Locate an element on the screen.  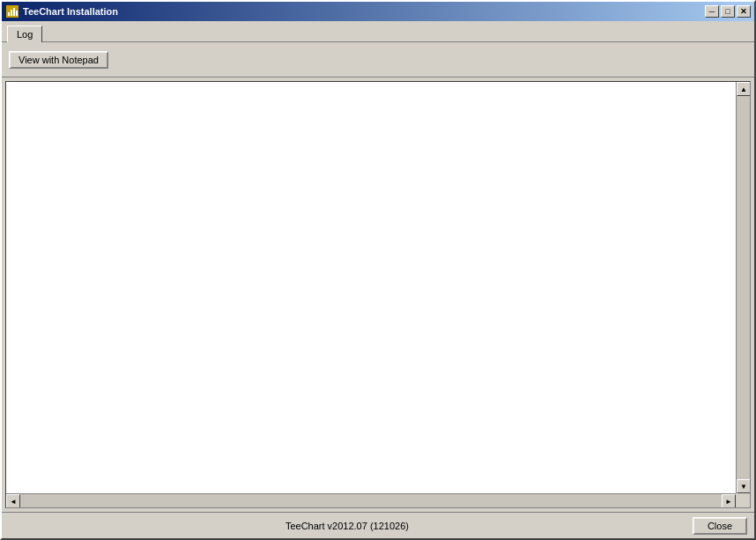
title-bar: TeeChart Installation ─ □ ✕ is located at coordinates (378, 11).